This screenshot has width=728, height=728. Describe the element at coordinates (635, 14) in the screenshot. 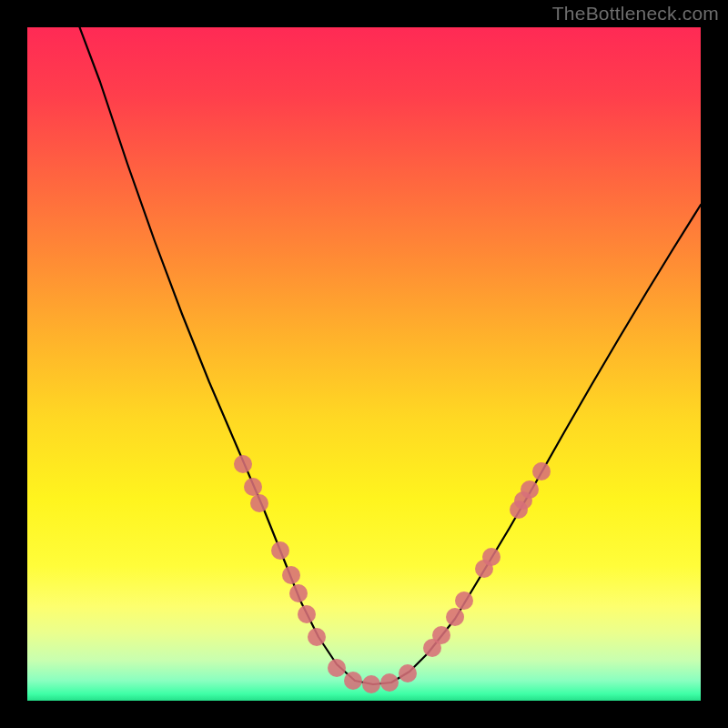

I see `watermark-text: TheBottleneck.com` at that location.